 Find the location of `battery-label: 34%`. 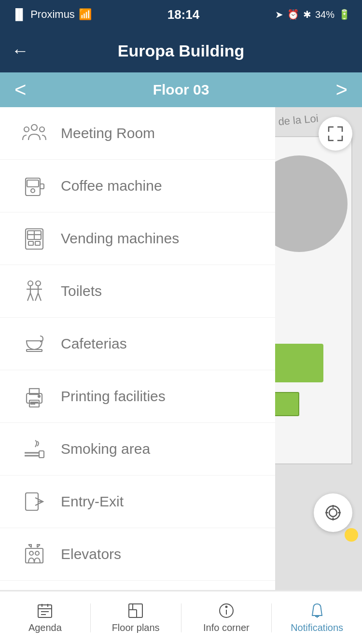

battery-label: 34% is located at coordinates (325, 14).